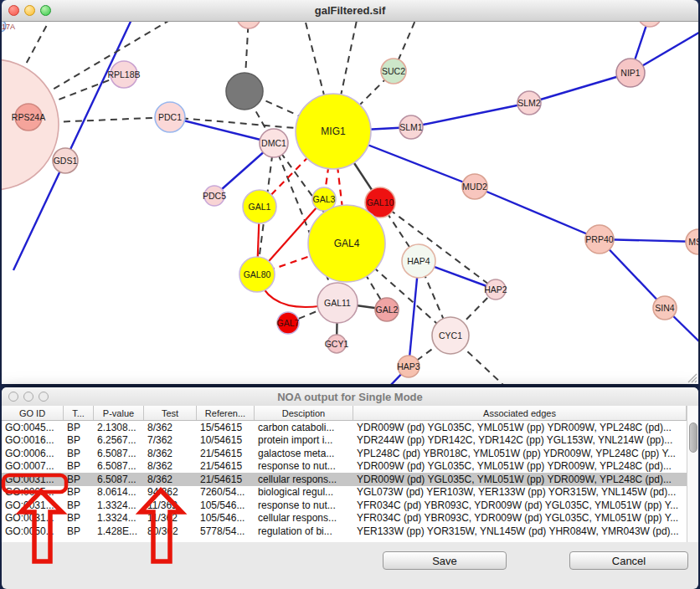  I want to click on node-toppink1, so click(249, 25).